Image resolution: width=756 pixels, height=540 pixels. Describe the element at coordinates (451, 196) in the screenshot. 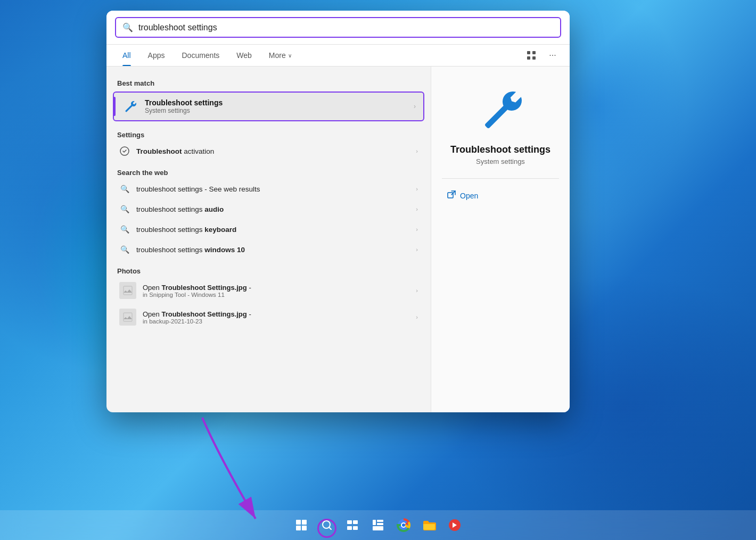

I see `open-link-icon` at that location.